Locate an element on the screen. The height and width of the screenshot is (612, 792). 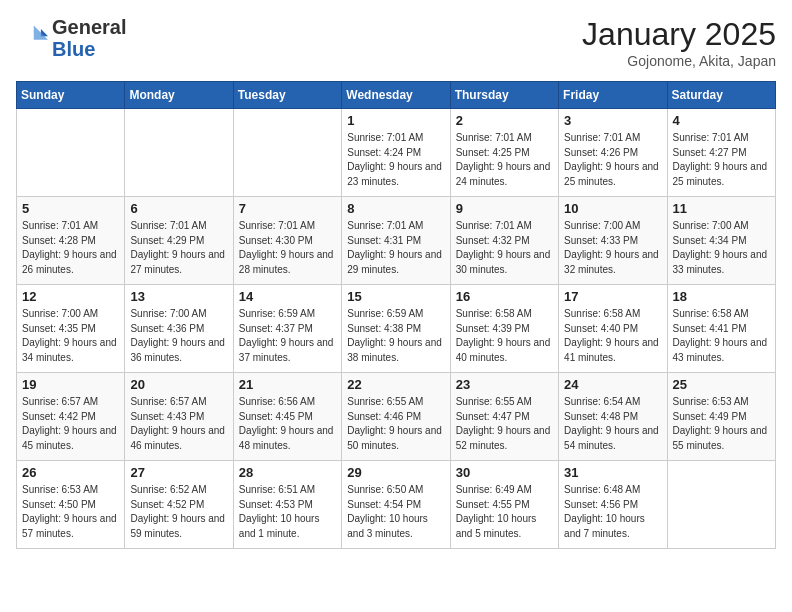
weekday-header-row: SundayMondayTuesdayWednesdayThursdayFrid… is located at coordinates (396, 96).